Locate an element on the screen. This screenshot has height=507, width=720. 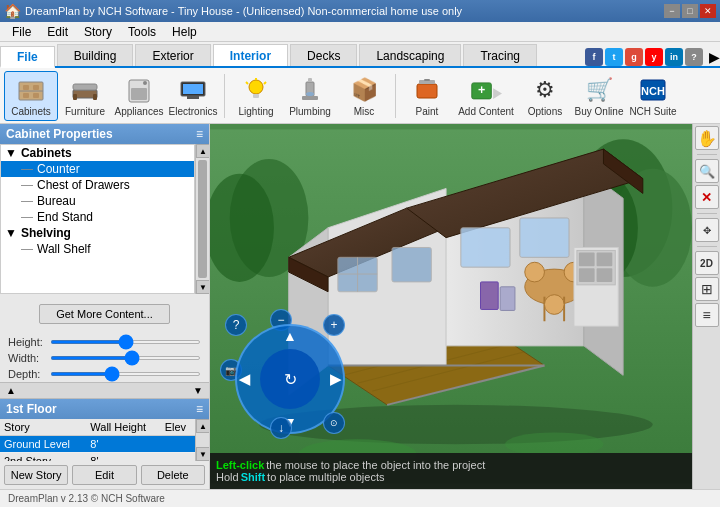
panel-scroll-down: ▼ is located at coordinates (198, 390).